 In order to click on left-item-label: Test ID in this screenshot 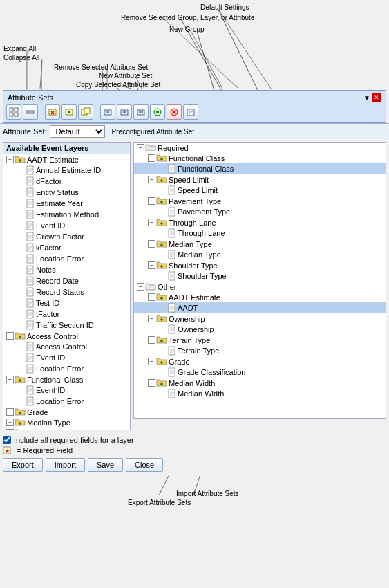, I will do `click(48, 303)`.